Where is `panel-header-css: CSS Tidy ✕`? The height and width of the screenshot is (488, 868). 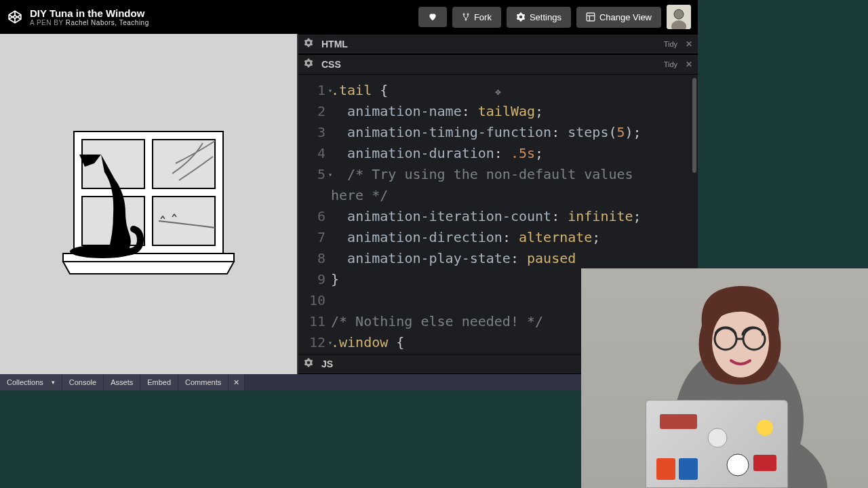 panel-header-css: CSS Tidy ✕ is located at coordinates (498, 64).